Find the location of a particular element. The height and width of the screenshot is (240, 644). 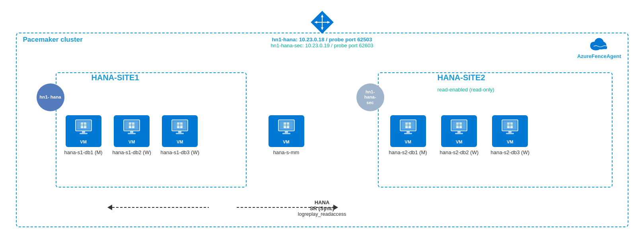

vm-label-3: VM is located at coordinates (180, 142).